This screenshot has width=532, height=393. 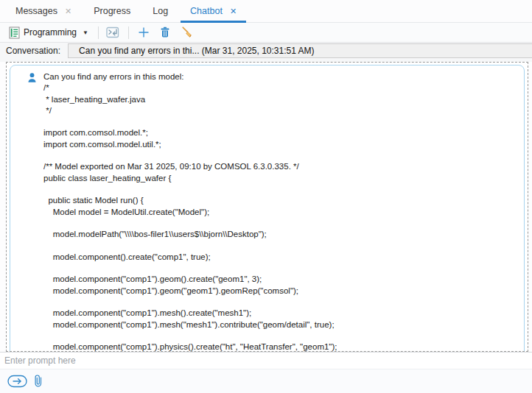 I want to click on tab-progress-label: Progress, so click(x=112, y=11).